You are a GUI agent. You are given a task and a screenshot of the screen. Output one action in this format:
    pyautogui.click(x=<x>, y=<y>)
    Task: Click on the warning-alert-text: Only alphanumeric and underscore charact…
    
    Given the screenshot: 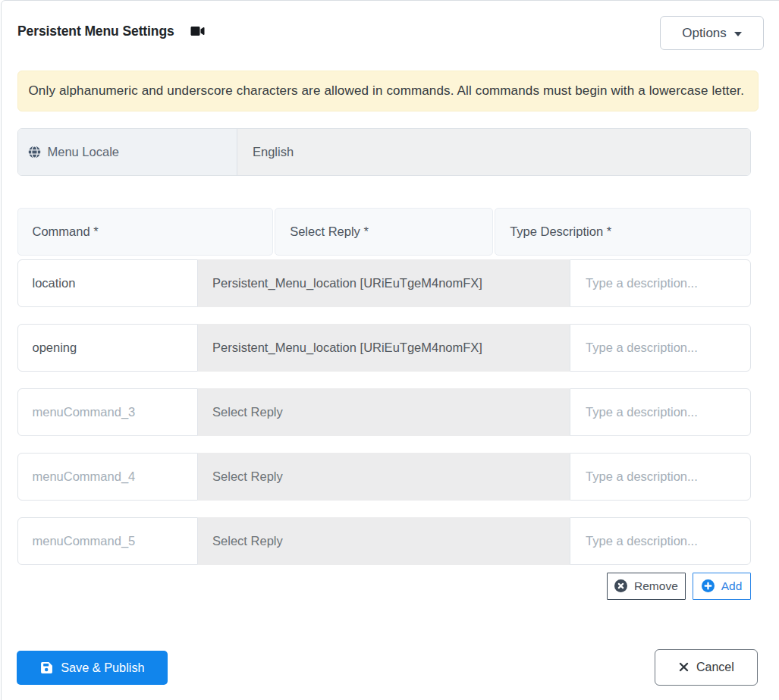 What is the action you would take?
    pyautogui.click(x=387, y=91)
    